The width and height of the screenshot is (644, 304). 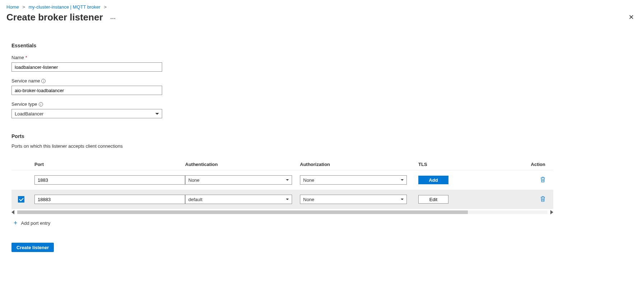 What do you see at coordinates (21, 199) in the screenshot?
I see `row-checkbox` at bounding box center [21, 199].